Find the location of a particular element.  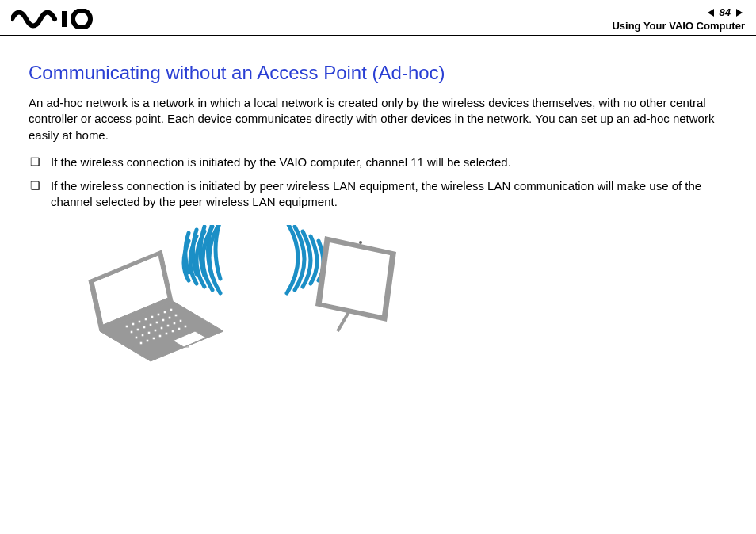

page-header: 84 Using Your VAIO Computer is located at coordinates (378, 18).